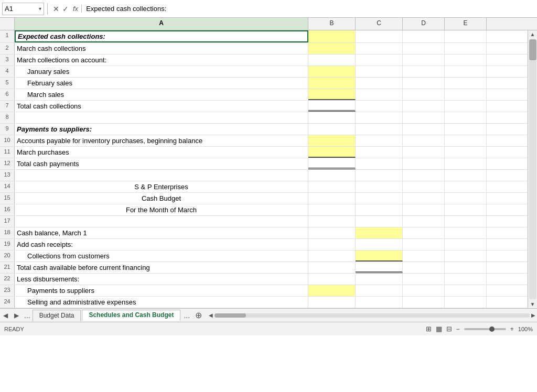  I want to click on cell-e19, so click(466, 244).